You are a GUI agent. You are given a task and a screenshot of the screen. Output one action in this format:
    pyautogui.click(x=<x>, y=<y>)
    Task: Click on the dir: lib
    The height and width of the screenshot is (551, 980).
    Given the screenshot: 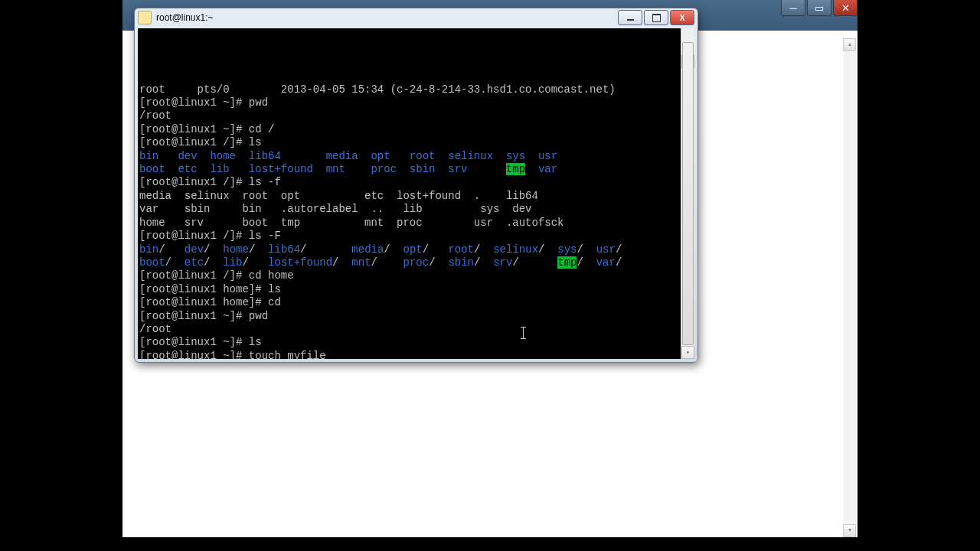 What is the action you would take?
    pyautogui.click(x=233, y=262)
    